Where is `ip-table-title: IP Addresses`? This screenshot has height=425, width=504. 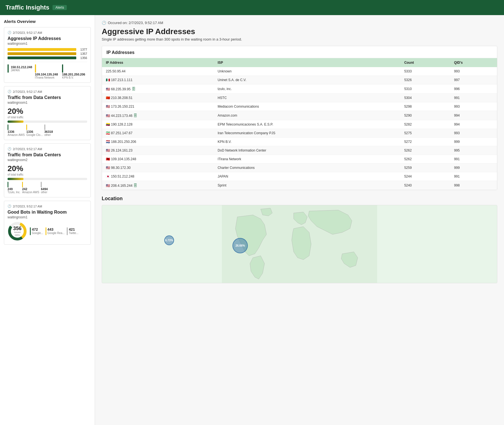
ip-table-title: IP Addresses is located at coordinates (299, 52).